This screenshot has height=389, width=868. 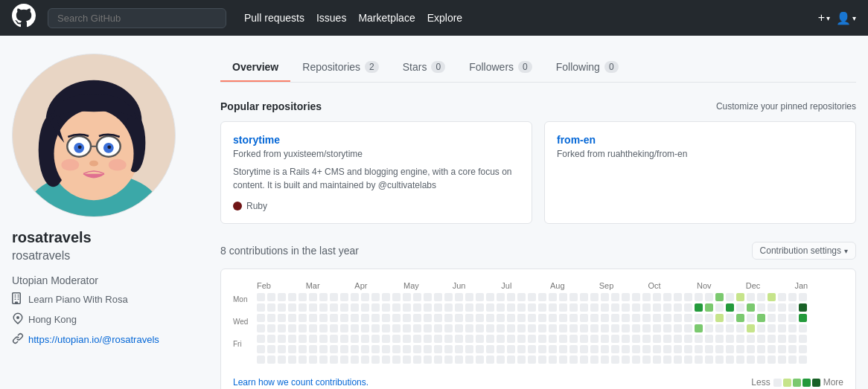 What do you see at coordinates (424, 68) in the screenshot?
I see `tab-stars: Stars 0` at bounding box center [424, 68].